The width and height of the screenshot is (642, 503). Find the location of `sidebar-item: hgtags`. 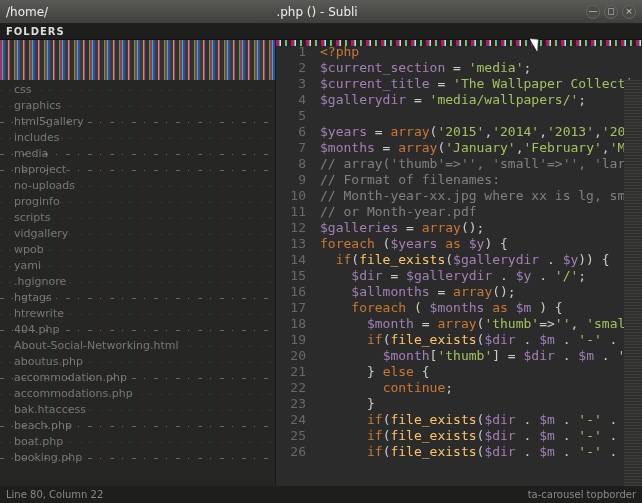

sidebar-item: hgtags is located at coordinates (138, 298).